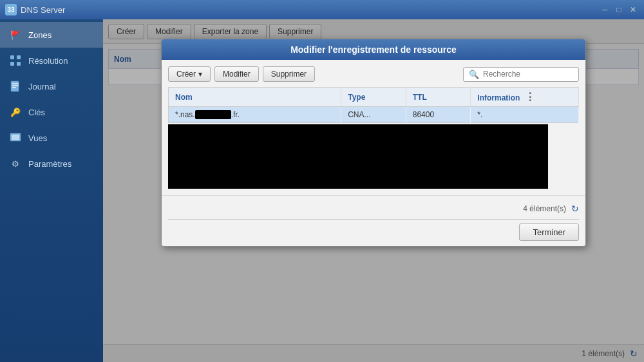 The width and height of the screenshot is (644, 362). I want to click on modal-creer-button: Créer ▾, so click(189, 74).